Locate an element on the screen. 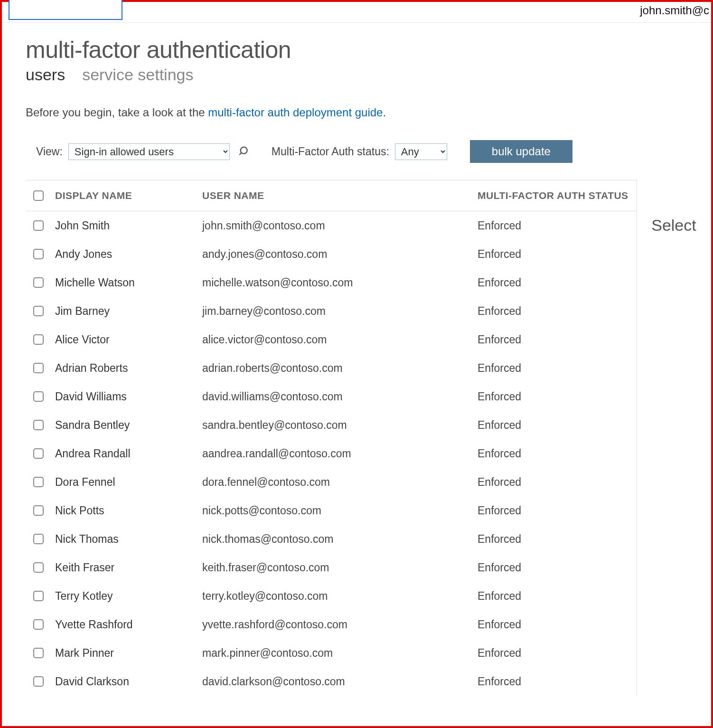 The height and width of the screenshot is (728, 713). col-header-mfa-status: MULTI-FACTOR AUTH STATUS is located at coordinates (554, 196).